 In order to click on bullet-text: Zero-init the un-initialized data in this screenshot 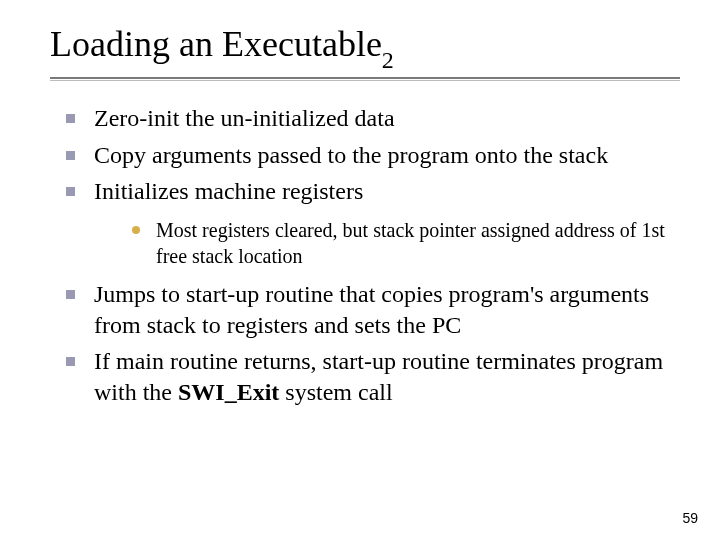, I will do `click(244, 118)`.